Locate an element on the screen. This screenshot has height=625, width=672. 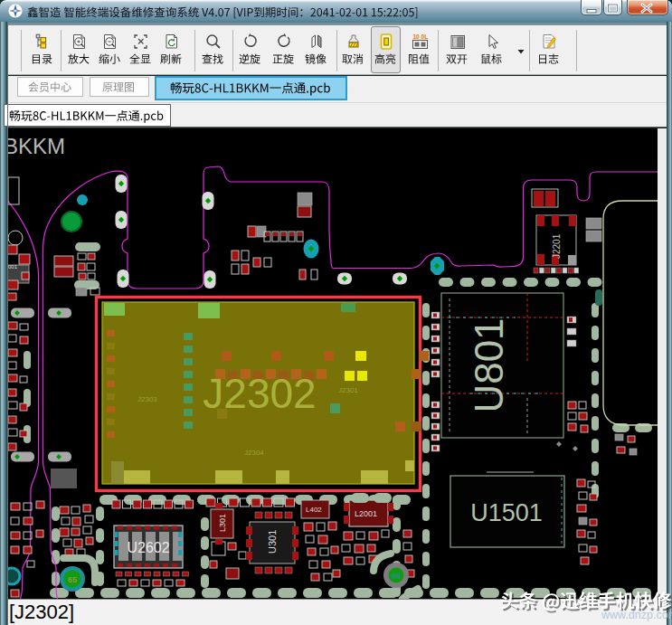
svg-text: BKKM is located at coordinates (36, 147).